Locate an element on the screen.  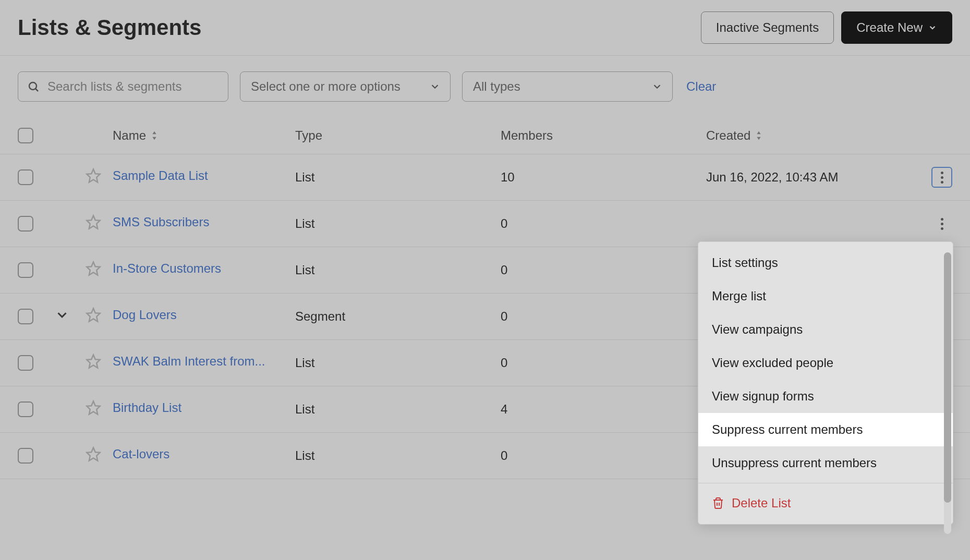
created-header-label: Created is located at coordinates (728, 136).